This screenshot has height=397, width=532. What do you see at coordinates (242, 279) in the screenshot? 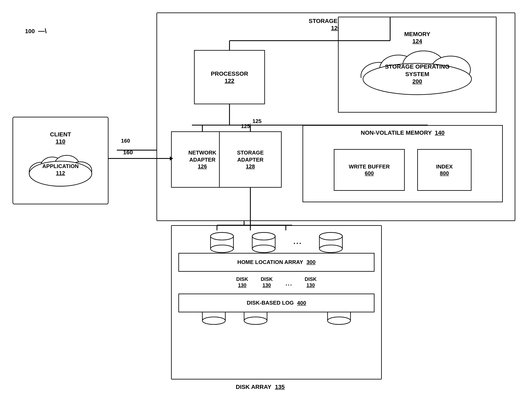
I see `disk1-label: DISK` at bounding box center [242, 279].